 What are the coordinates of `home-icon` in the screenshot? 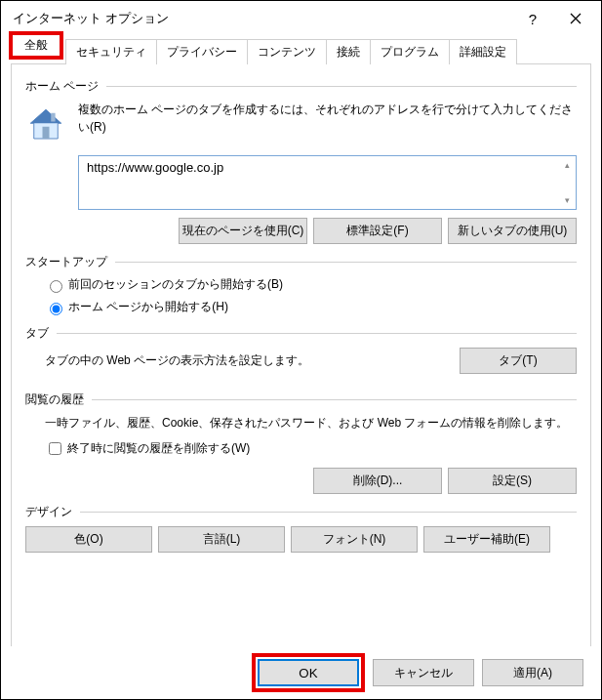 It's located at (46, 125).